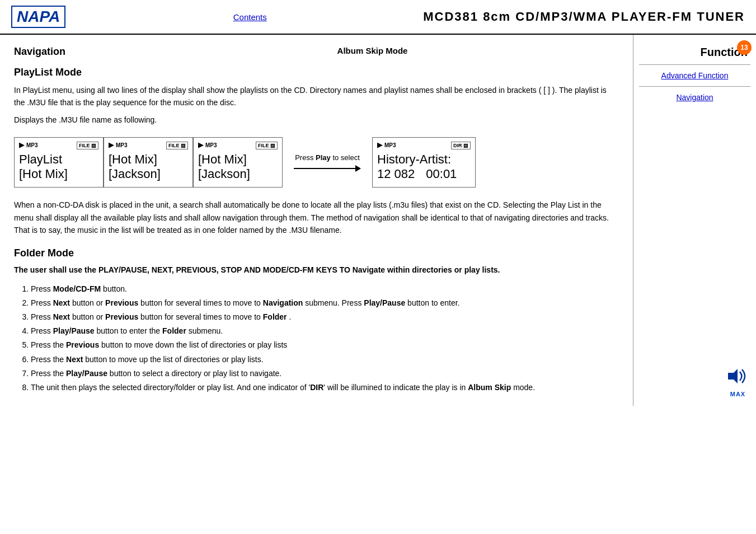 The height and width of the screenshot is (534, 756). What do you see at coordinates (461, 146) in the screenshot?
I see `result-tag2: DIR ▤` at bounding box center [461, 146].